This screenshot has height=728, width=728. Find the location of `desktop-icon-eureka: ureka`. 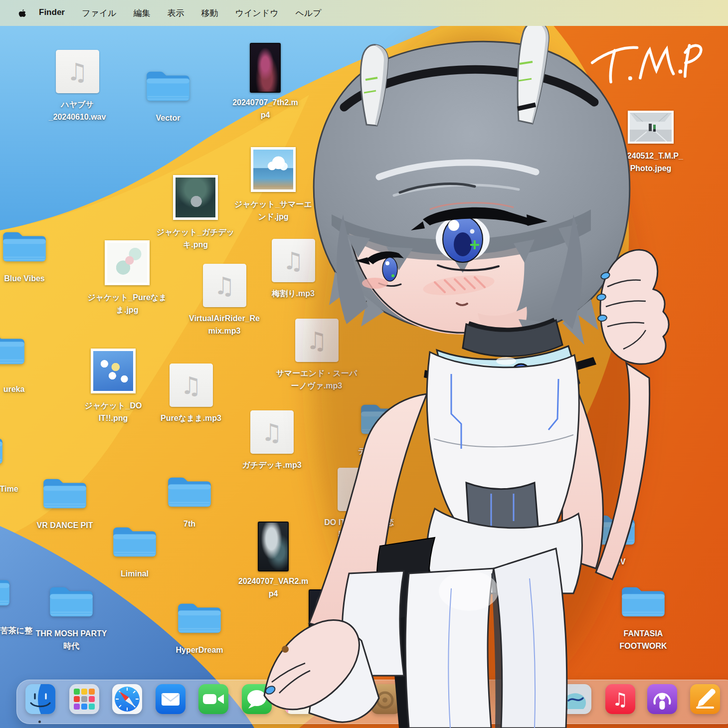

desktop-icon-eureka: ureka is located at coordinates (29, 349).